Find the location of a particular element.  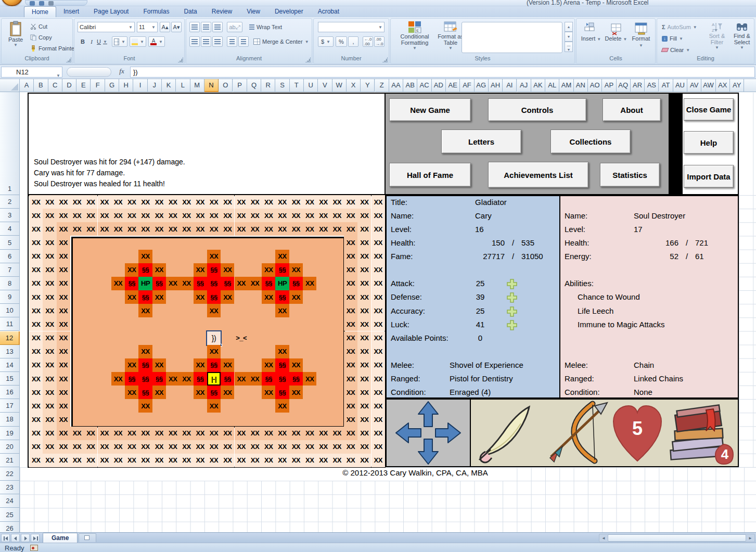

align-bottom-button is located at coordinates (217, 27).